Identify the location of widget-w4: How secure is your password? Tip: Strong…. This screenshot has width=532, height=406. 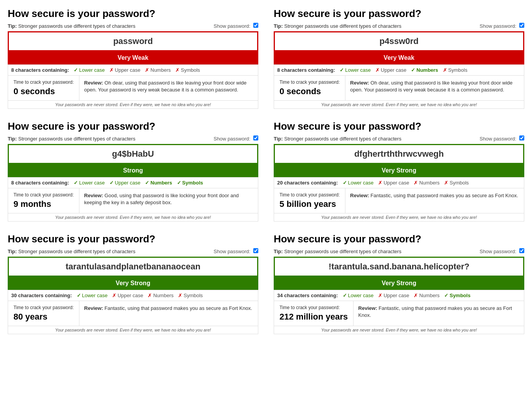
(399, 171).